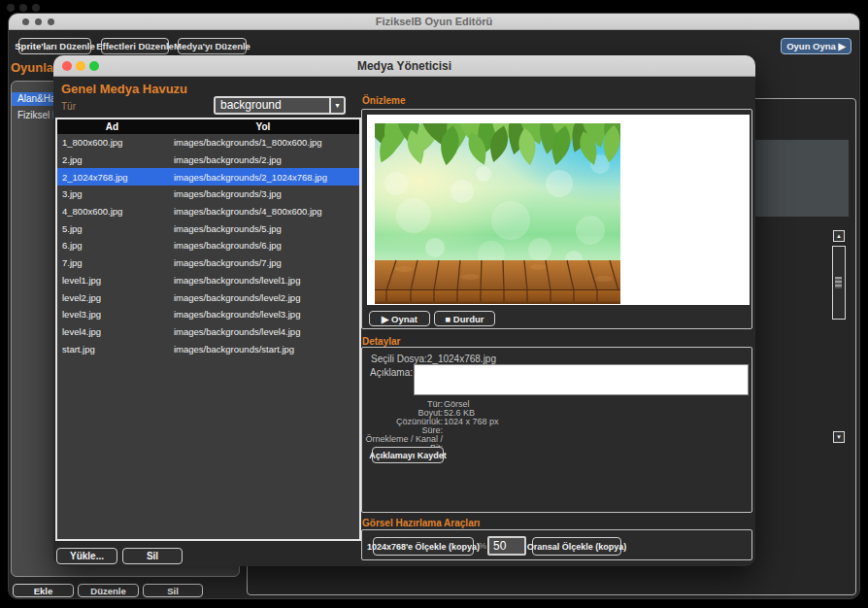 The height and width of the screenshot is (608, 868). What do you see at coordinates (839, 283) in the screenshot?
I see `slider-thumb` at bounding box center [839, 283].